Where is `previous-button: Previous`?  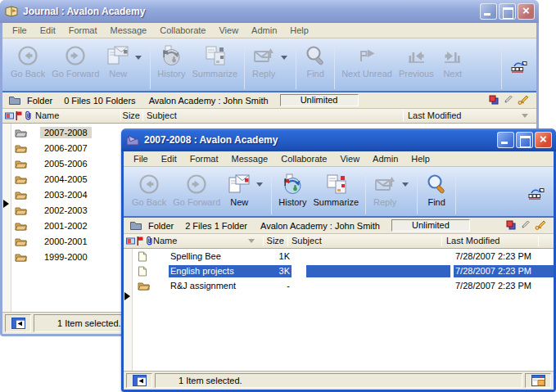
previous-button: Previous is located at coordinates (416, 61).